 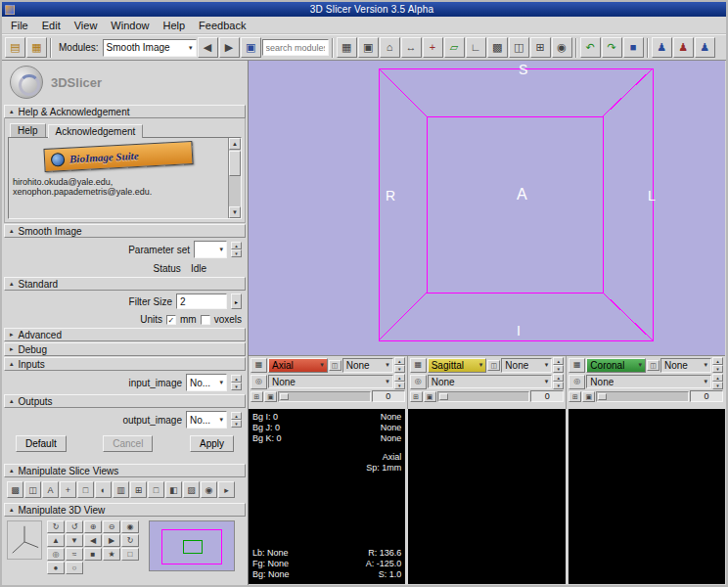 What do you see at coordinates (74, 540) in the screenshot?
I see `look-down-icon: ▼` at bounding box center [74, 540].